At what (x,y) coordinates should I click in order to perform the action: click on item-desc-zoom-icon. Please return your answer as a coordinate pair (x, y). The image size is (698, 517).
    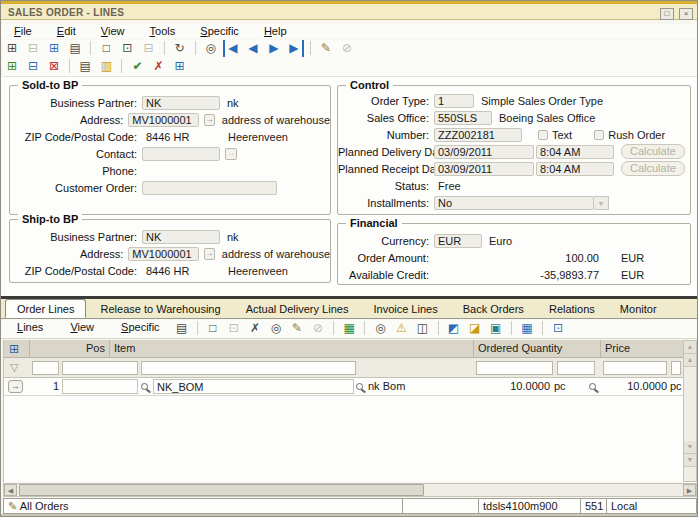
    Looking at the image, I should click on (360, 386).